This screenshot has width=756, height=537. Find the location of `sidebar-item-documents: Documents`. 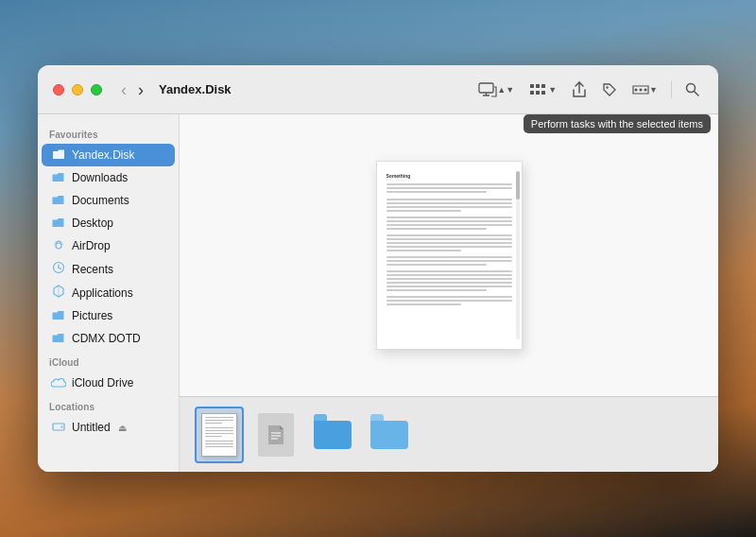

sidebar-item-documents: Documents is located at coordinates (108, 200).